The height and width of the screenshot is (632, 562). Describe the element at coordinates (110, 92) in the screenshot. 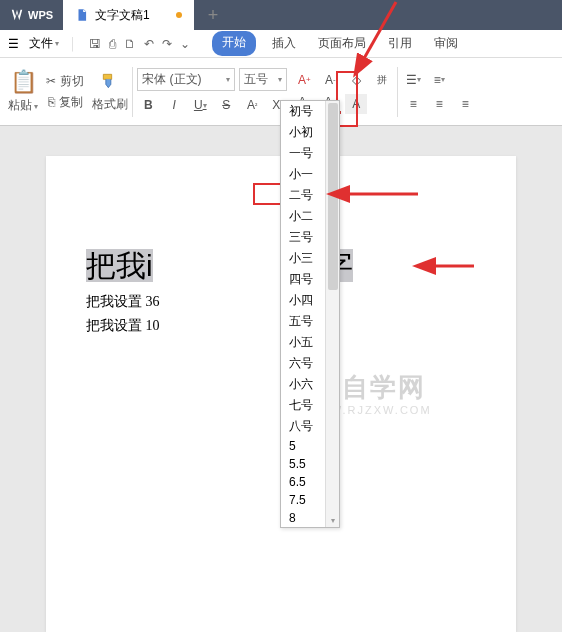

I see `format-brush-button: 格式刷` at that location.